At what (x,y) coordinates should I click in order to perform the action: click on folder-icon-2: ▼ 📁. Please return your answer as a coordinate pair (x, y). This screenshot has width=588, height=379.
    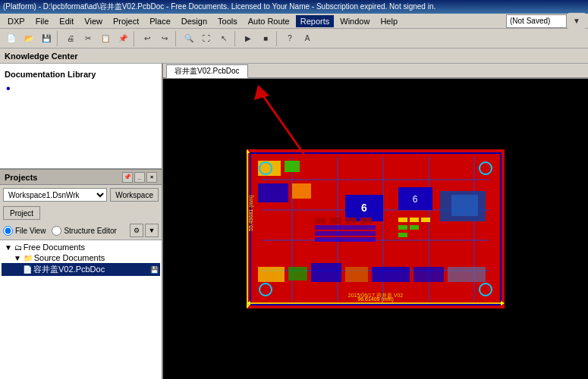
    Looking at the image, I should click on (23, 258).